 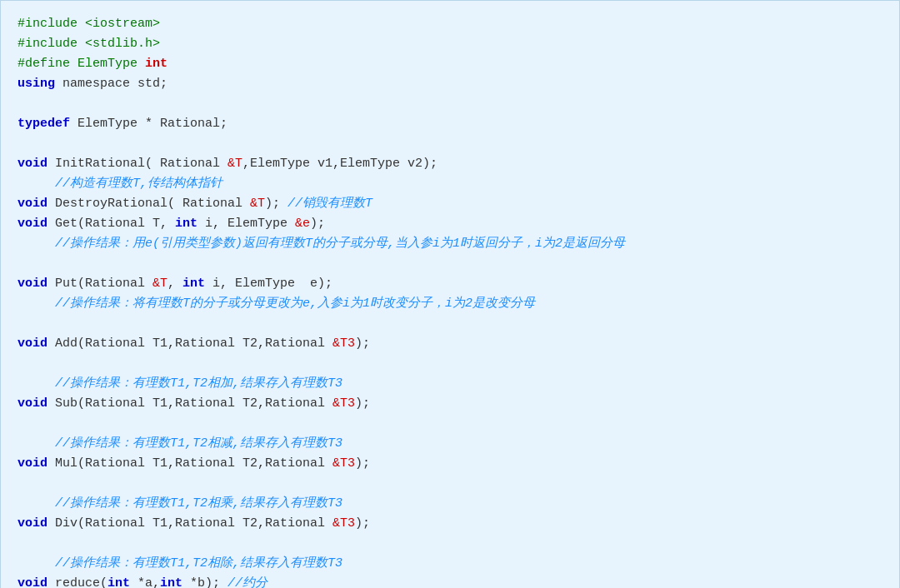 I want to click on code-token: #include <stdlib.h>, so click(x=88, y=43).